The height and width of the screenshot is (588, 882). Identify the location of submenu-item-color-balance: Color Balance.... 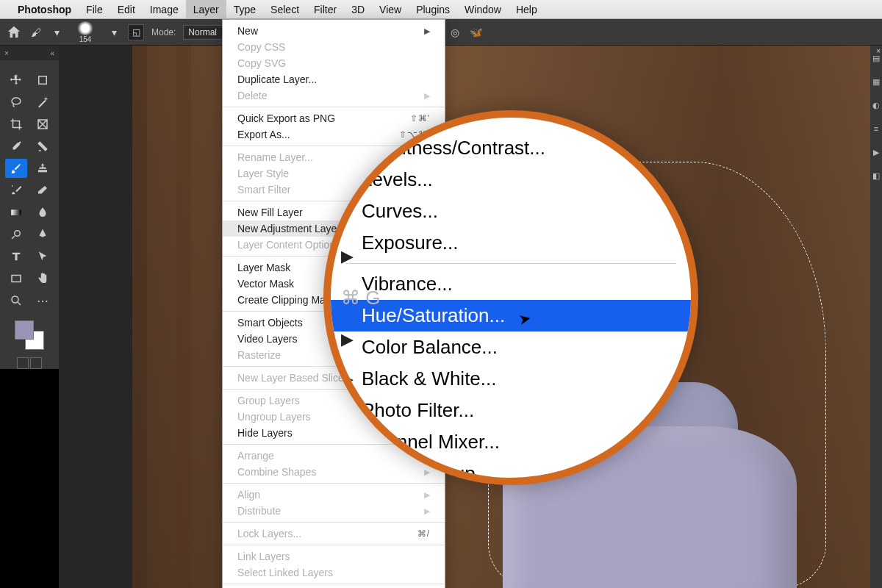
(511, 347).